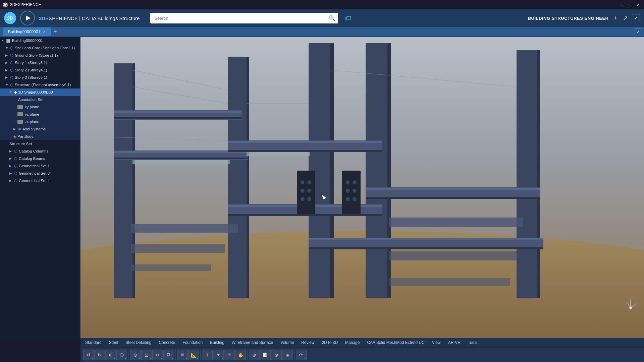  What do you see at coordinates (622, 5) in the screenshot?
I see `minimize-button: —` at bounding box center [622, 5].